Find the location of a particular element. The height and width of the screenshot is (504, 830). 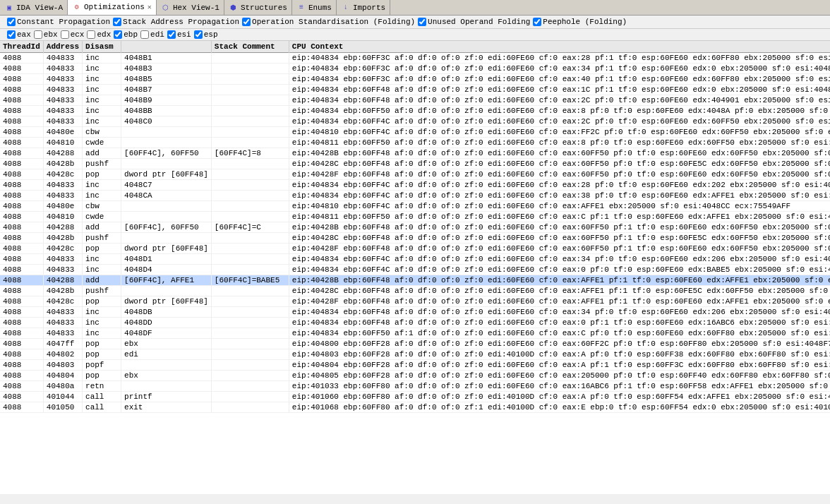

tab-hex-view: ⬡Hex View-1 is located at coordinates (191, 8).